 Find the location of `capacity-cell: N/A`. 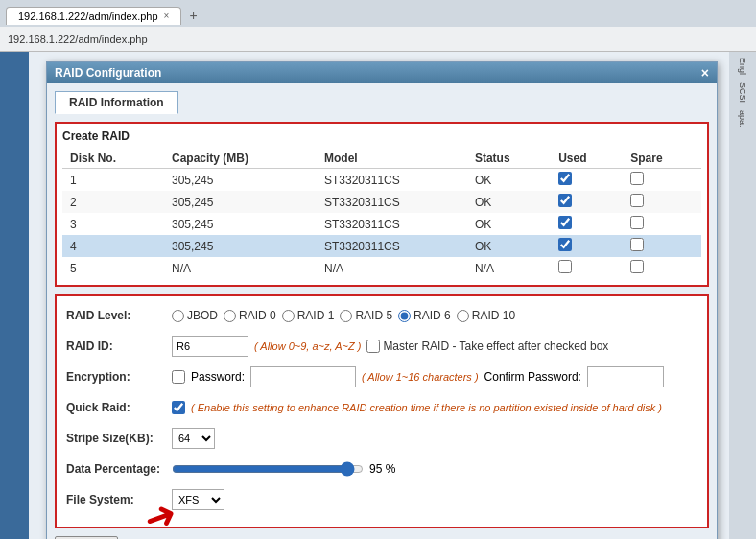

capacity-cell: N/A is located at coordinates (240, 269).